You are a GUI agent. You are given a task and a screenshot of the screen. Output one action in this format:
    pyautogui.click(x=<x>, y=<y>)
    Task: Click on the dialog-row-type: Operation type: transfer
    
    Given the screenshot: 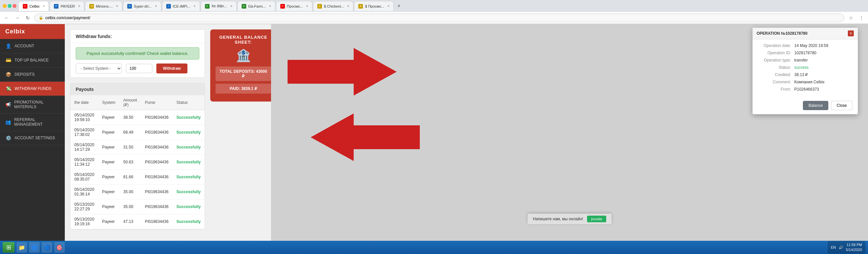 What is the action you would take?
    pyautogui.click(x=805, y=60)
    